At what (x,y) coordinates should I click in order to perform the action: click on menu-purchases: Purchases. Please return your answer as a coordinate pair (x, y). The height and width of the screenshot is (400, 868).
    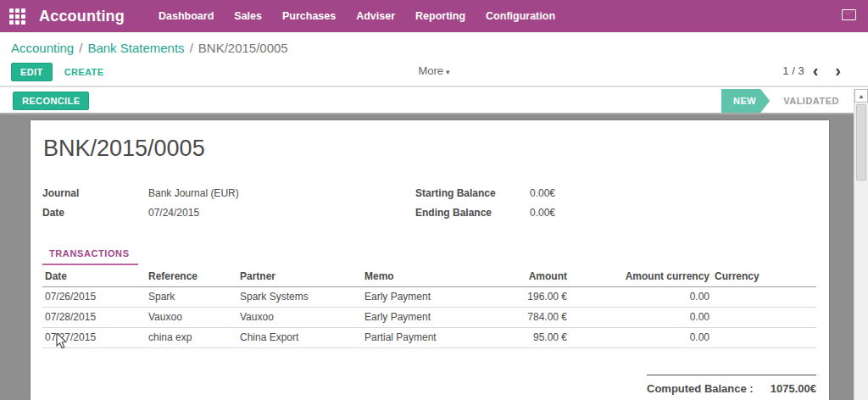
    Looking at the image, I should click on (309, 16).